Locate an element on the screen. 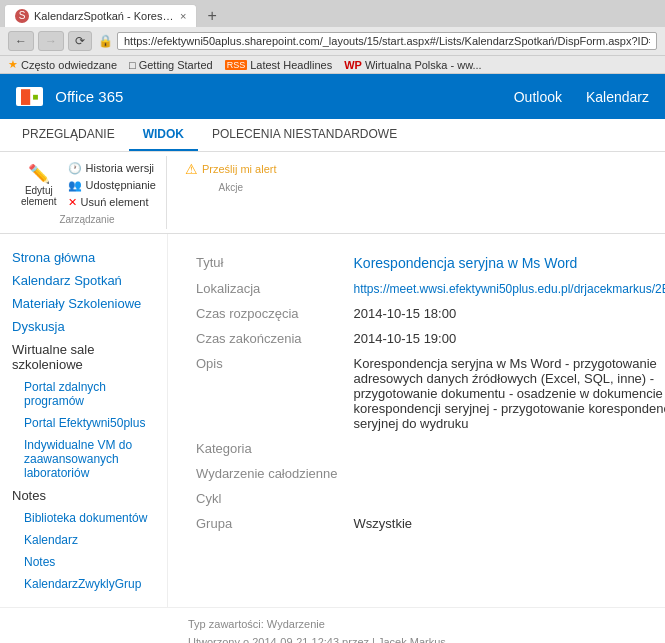 The height and width of the screenshot is (643, 665). sidebar-item-materialy: Materiały Szkoleniowe is located at coordinates (90, 304).